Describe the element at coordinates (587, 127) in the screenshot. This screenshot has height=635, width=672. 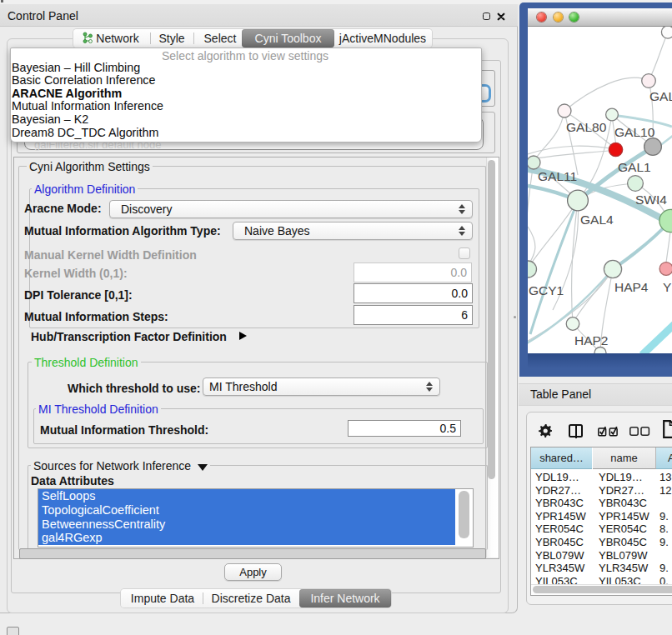
I see `svg-text: GAL80` at that location.